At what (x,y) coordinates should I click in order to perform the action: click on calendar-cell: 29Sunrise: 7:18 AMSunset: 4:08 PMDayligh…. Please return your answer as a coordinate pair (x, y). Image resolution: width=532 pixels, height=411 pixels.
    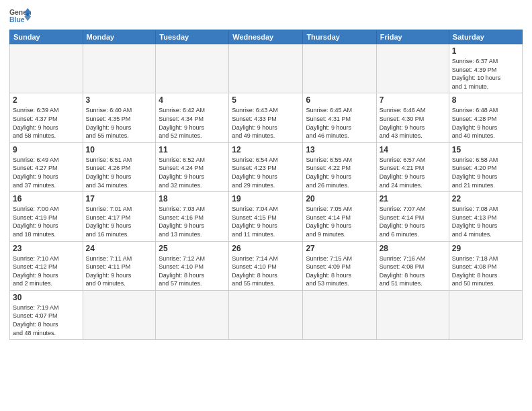
    Looking at the image, I should click on (485, 266).